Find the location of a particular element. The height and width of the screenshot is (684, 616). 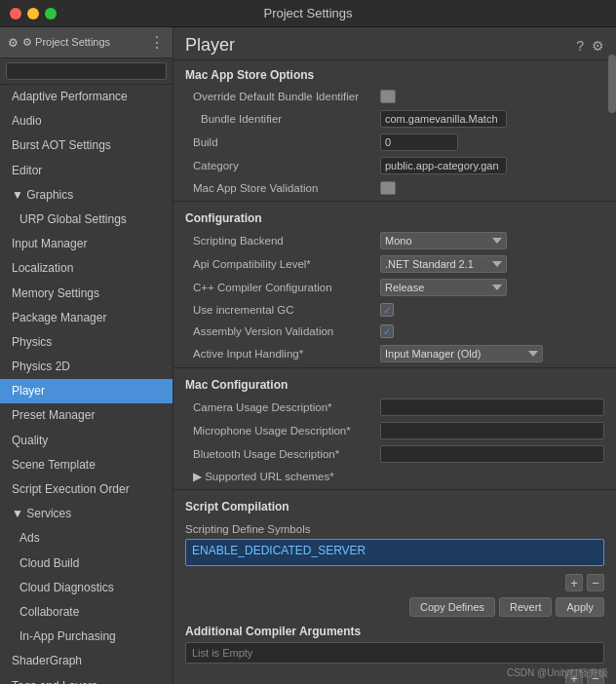

override-bundle-checkbox is located at coordinates (388, 96).